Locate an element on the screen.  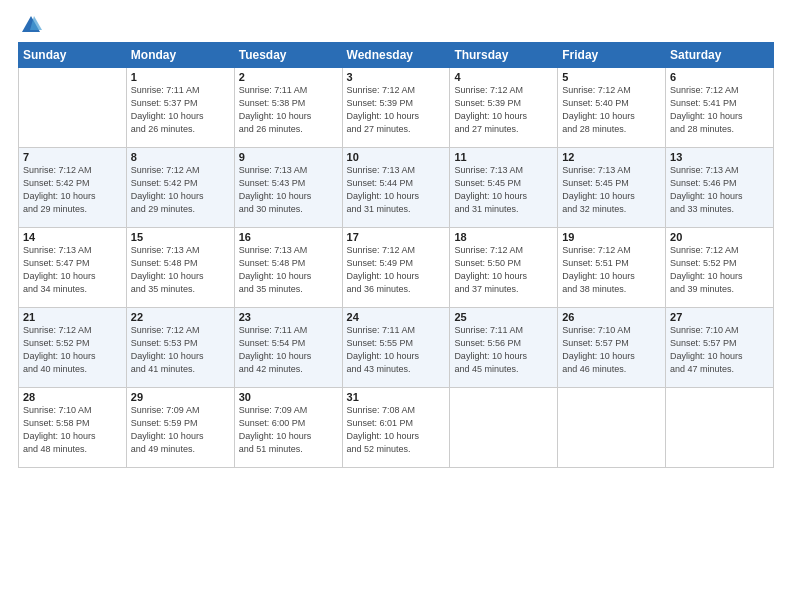
calendar-cell: 3Sunrise: 7:12 AM Sunset: 5:39 PM Daylig… is located at coordinates (396, 108).